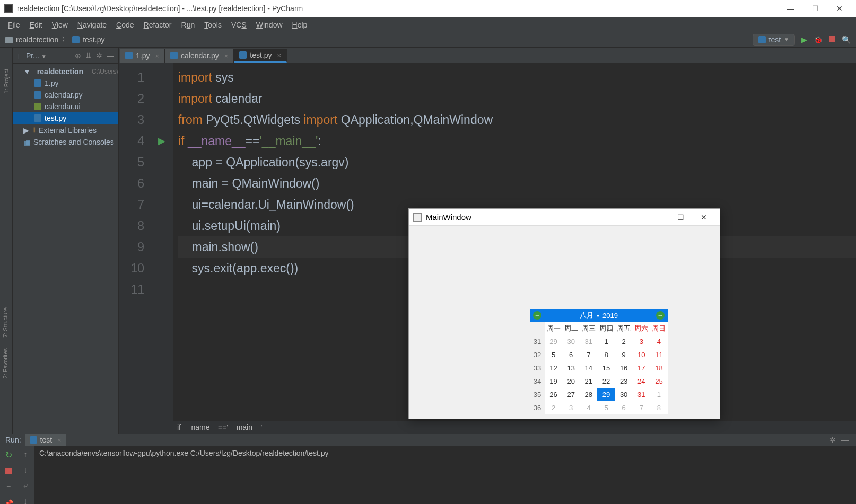 This screenshot has height=504, width=856. I want to click on tree-file: calendar.ui, so click(66, 107).